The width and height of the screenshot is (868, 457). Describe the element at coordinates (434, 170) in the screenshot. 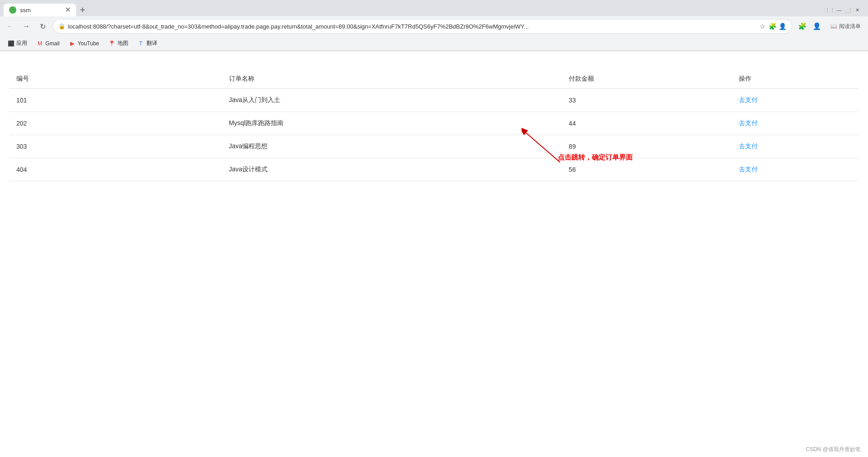

I see `table-row: 404Java设计模式56去支付` at that location.